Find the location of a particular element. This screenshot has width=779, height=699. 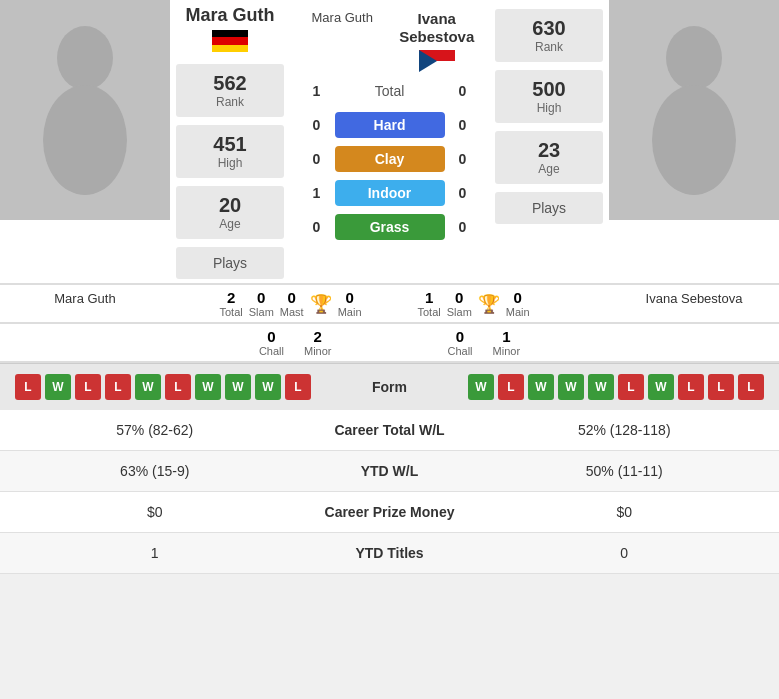

stat-label: YTD W/L is located at coordinates (390, 471).